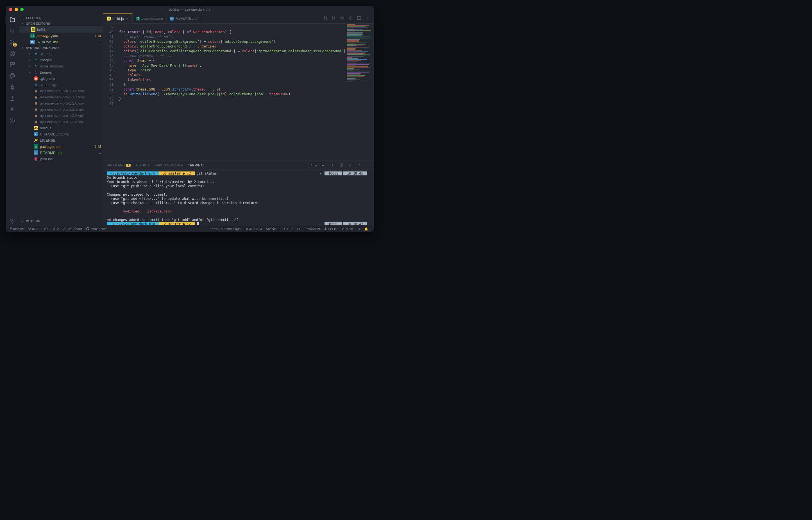  I want to click on editor-tab: { }package.json, so click(150, 18).